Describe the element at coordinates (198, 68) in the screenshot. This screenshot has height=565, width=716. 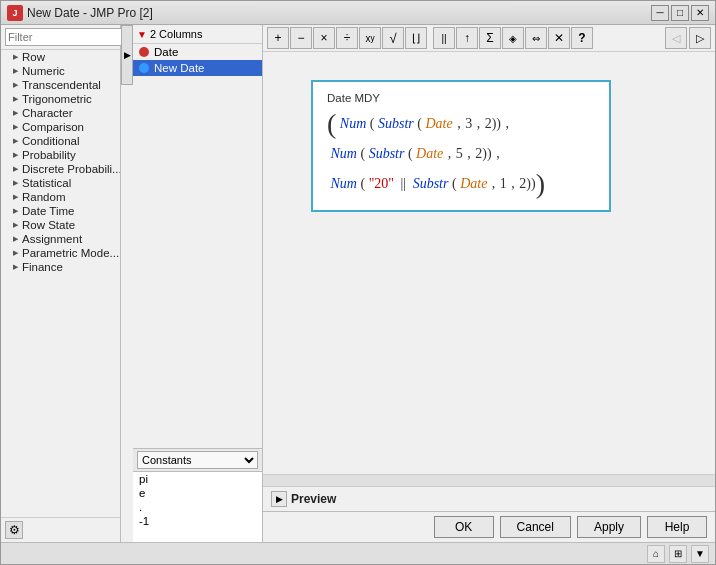
I see `column-item-newdate: New Date` at that location.